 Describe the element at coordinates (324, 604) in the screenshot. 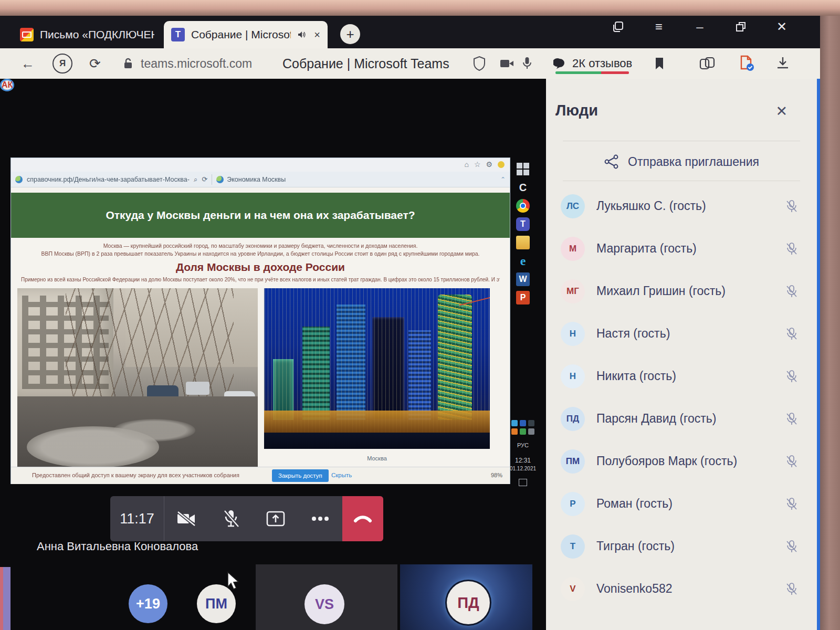

I see `avatar: VS` at that location.